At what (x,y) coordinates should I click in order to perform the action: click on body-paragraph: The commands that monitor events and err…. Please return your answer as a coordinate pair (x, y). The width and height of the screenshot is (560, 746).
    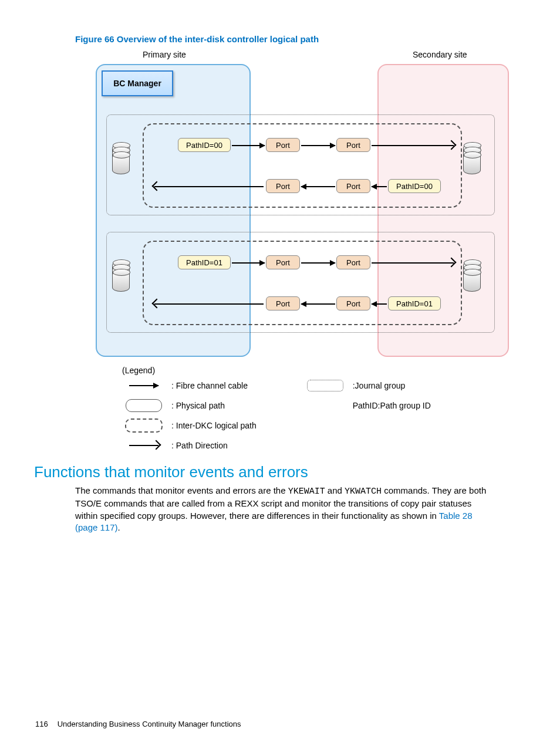
    Looking at the image, I should click on (282, 509).